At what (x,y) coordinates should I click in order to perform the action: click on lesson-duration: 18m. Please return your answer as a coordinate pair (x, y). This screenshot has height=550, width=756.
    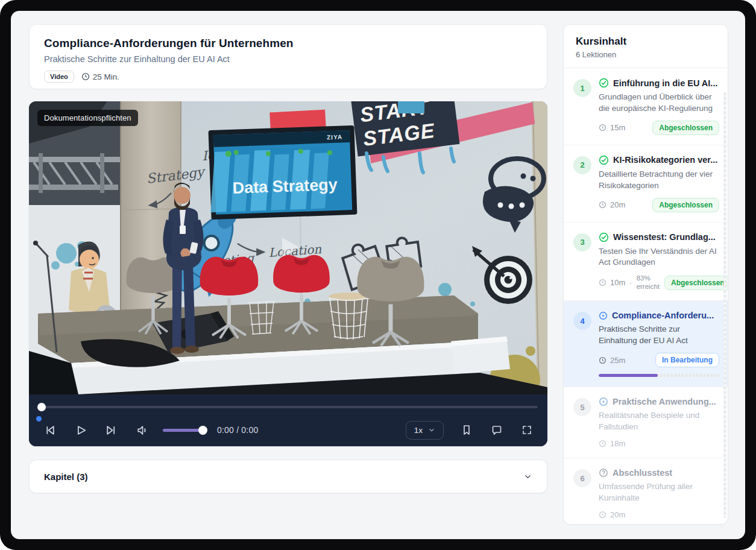
    Looking at the image, I should click on (617, 444).